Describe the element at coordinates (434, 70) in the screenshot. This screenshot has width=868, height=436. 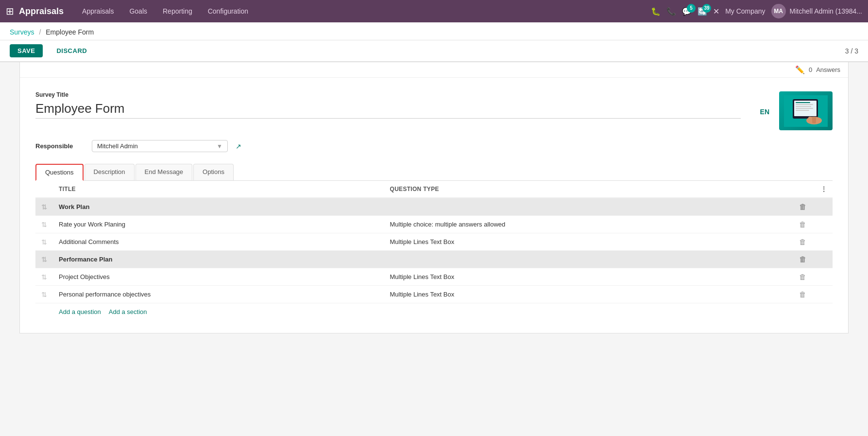
I see `answers-bar: ✏️ 0 Answers` at that location.